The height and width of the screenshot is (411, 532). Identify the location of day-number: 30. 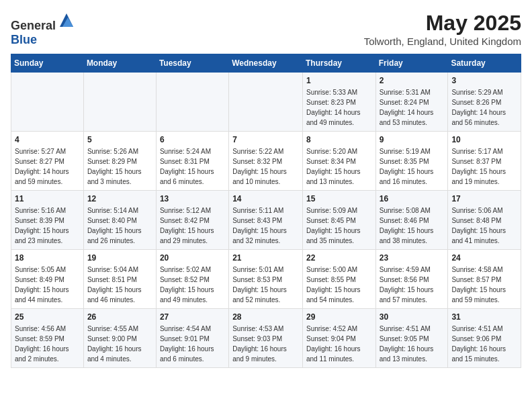
(412, 317).